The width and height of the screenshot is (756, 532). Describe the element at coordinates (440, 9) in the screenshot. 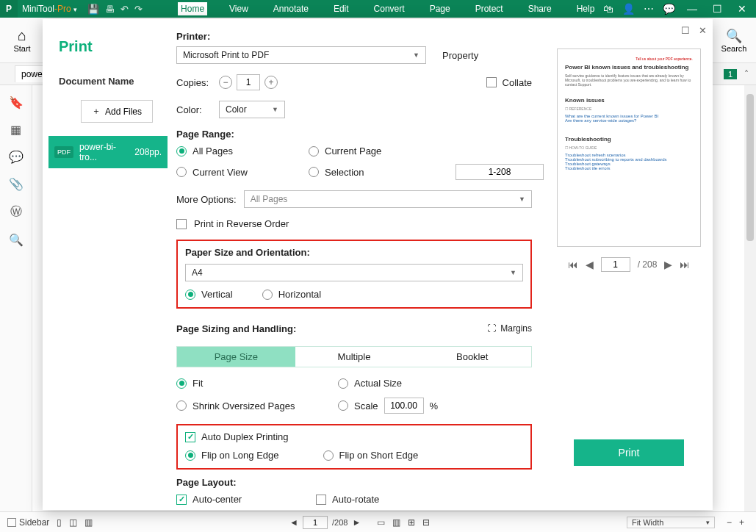

I see `menu-page: Page` at that location.